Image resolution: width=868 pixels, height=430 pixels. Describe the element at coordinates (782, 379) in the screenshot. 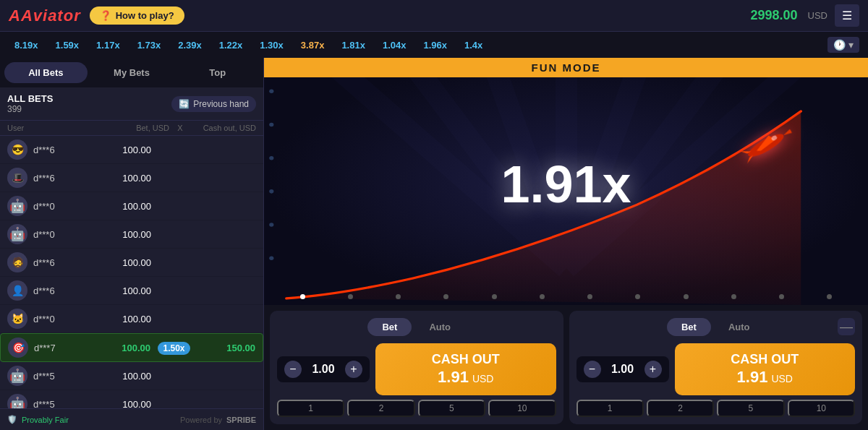

I see `cash-out-currency-2: USD` at that location.